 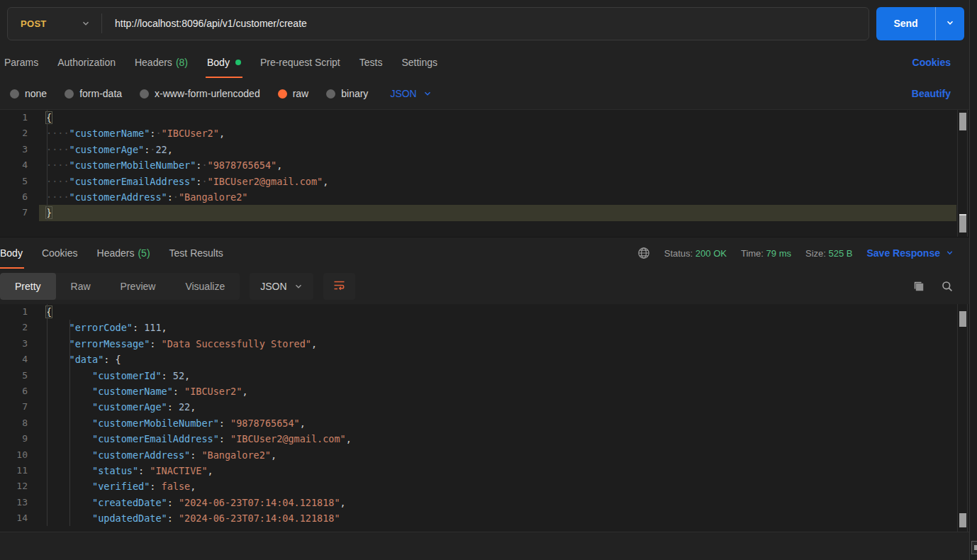 I want to click on radio-form-data: form-data, so click(x=94, y=94).